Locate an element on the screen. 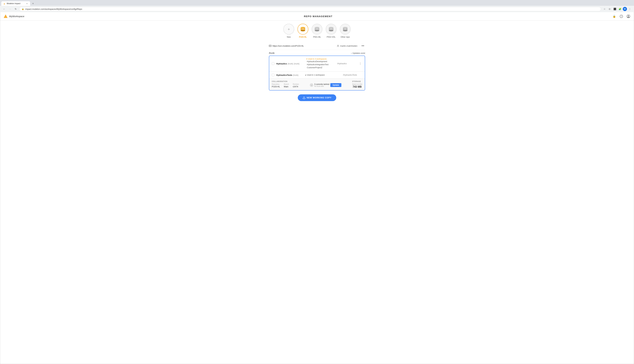  storage-section: STORAGE Space on disk 743 MB is located at coordinates (357, 84).